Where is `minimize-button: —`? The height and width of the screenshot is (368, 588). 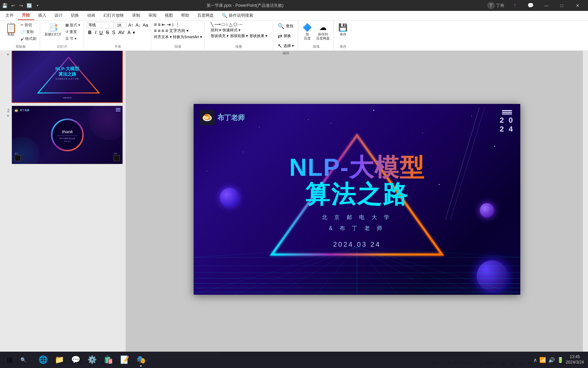 minimize-button: — is located at coordinates (546, 5).